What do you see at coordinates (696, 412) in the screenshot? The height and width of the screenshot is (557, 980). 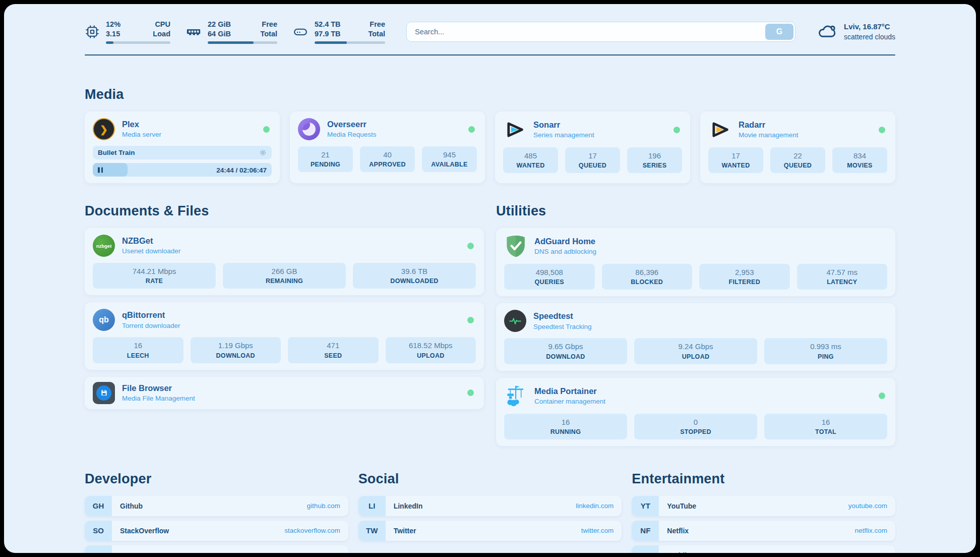 I see `app-card-portainer: Media Portainer Container management 16 …` at bounding box center [696, 412].